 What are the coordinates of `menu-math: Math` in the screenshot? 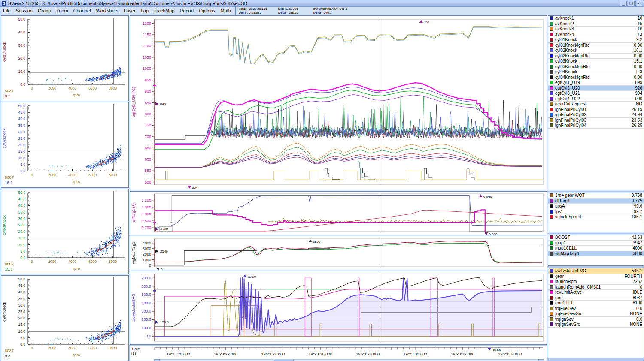 It's located at (225, 11).